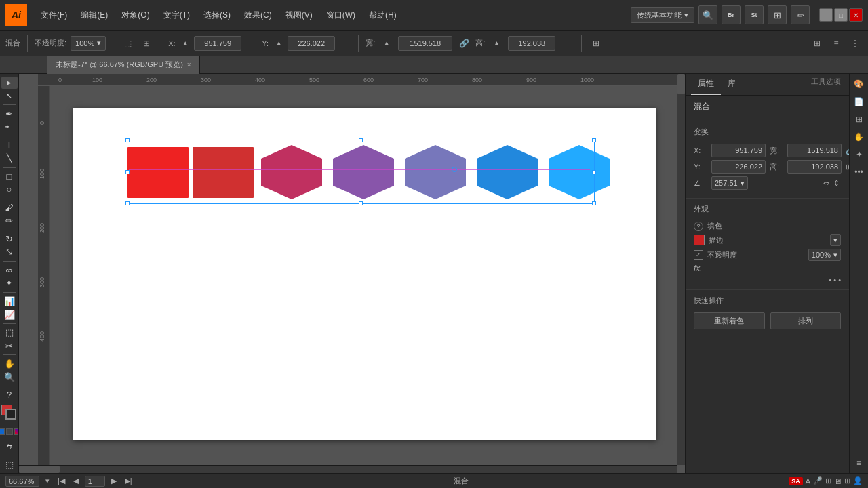 Image resolution: width=868 pixels, height=488 pixels. What do you see at coordinates (218, 43) in the screenshot?
I see `x-input` at bounding box center [218, 43].